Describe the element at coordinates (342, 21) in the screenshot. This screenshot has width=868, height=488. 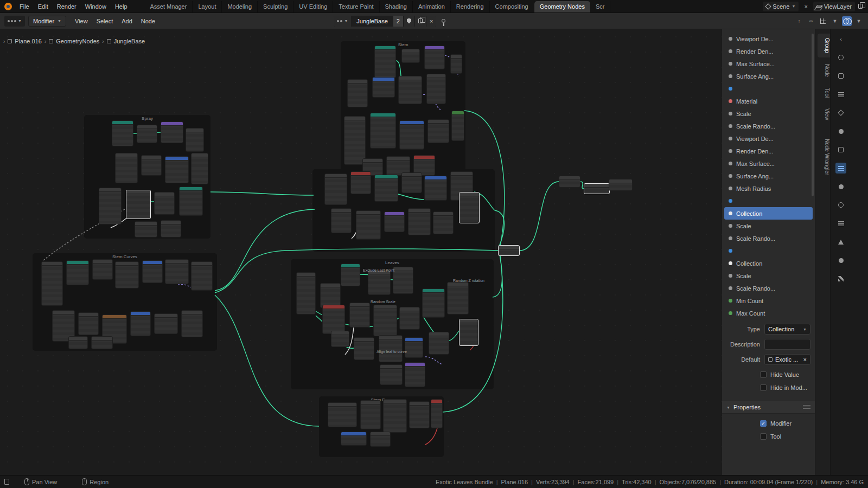
I see `browse-node-tree-button: ▼` at that location.